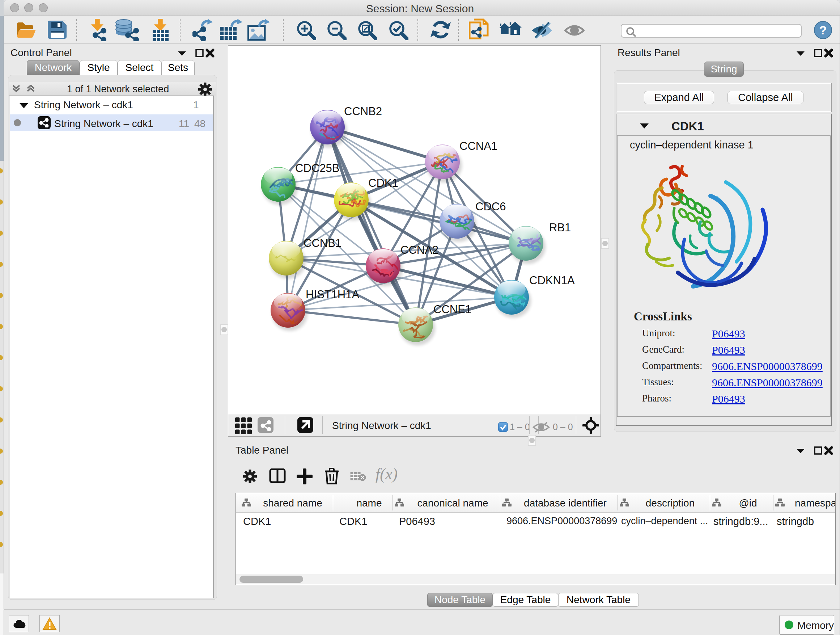 The width and height of the screenshot is (840, 635). I want to click on svg-text: CDK1, so click(384, 183).